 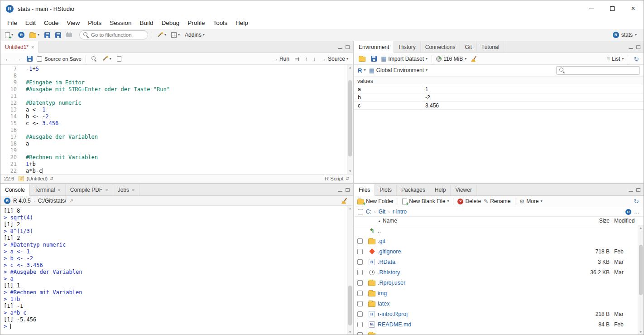 What do you see at coordinates (9, 179) in the screenshot?
I see `cursor-position: 22:6` at bounding box center [9, 179].